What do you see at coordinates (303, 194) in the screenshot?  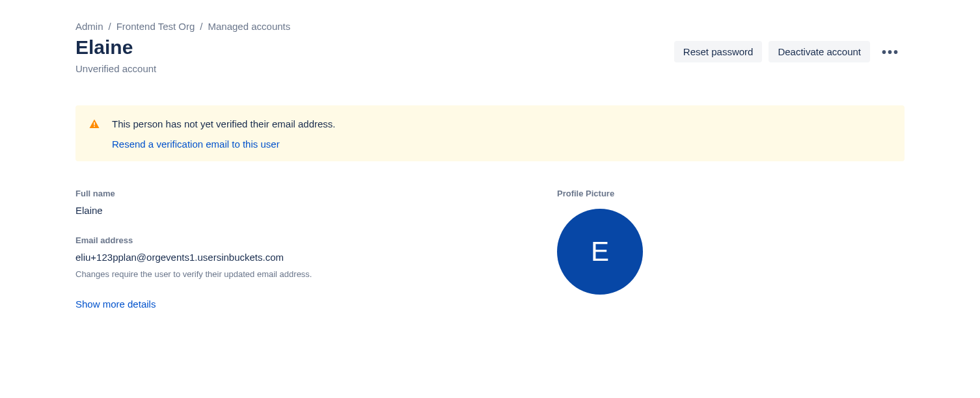 I see `full-name-label: Full name` at bounding box center [303, 194].